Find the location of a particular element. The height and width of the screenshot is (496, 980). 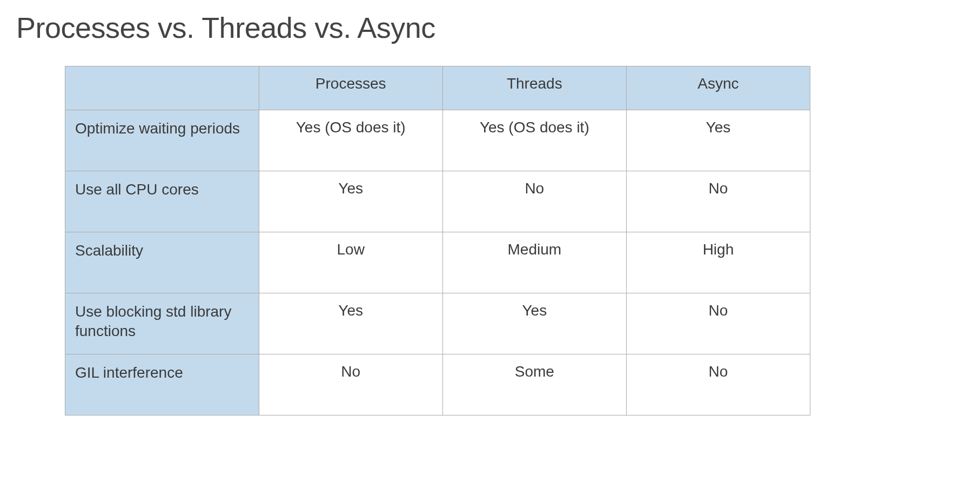

cell-value: High is located at coordinates (718, 263).